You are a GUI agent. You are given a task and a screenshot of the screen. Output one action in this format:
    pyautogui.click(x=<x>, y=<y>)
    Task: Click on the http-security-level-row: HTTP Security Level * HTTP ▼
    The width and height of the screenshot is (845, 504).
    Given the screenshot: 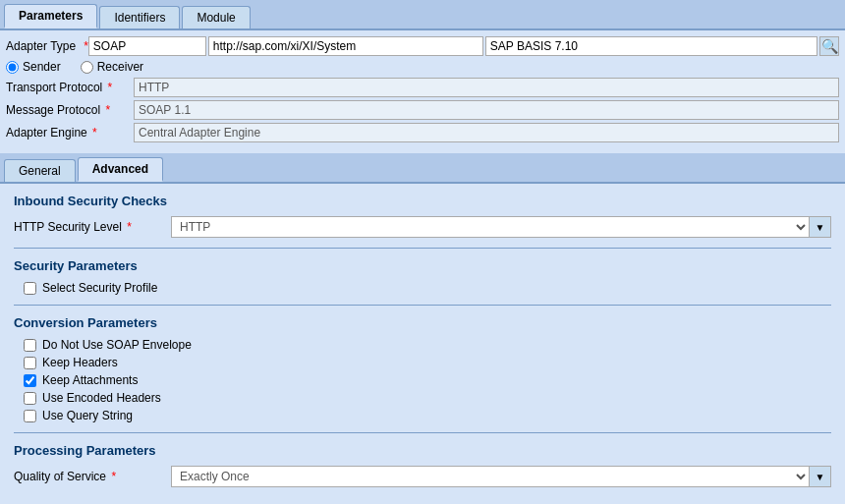 What is the action you would take?
    pyautogui.click(x=422, y=227)
    